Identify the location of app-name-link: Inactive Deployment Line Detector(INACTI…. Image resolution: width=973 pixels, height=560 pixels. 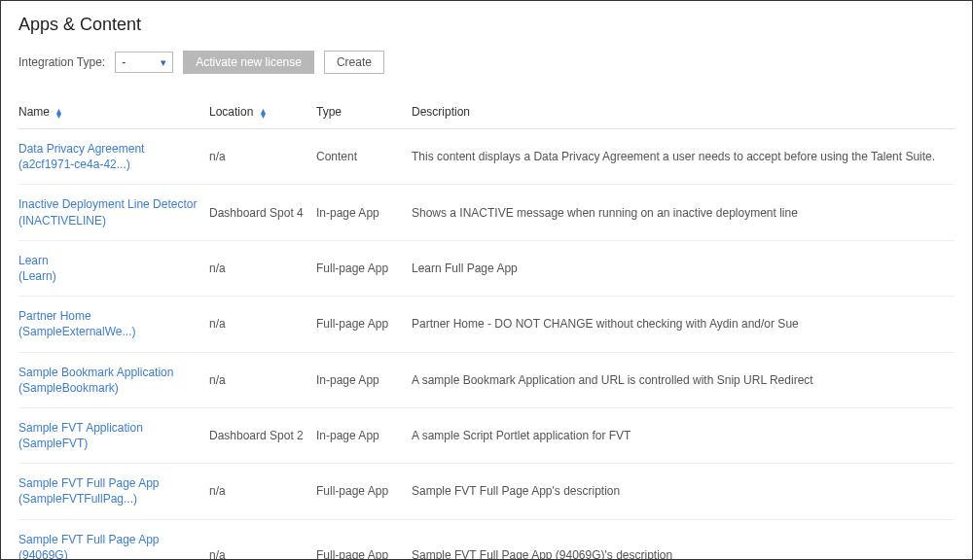
(110, 212).